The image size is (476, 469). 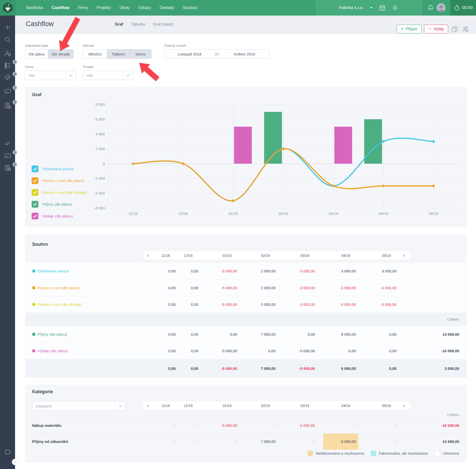 What do you see at coordinates (386, 256) in the screenshot?
I see `summary-month-05-19: 05/19` at bounding box center [386, 256].